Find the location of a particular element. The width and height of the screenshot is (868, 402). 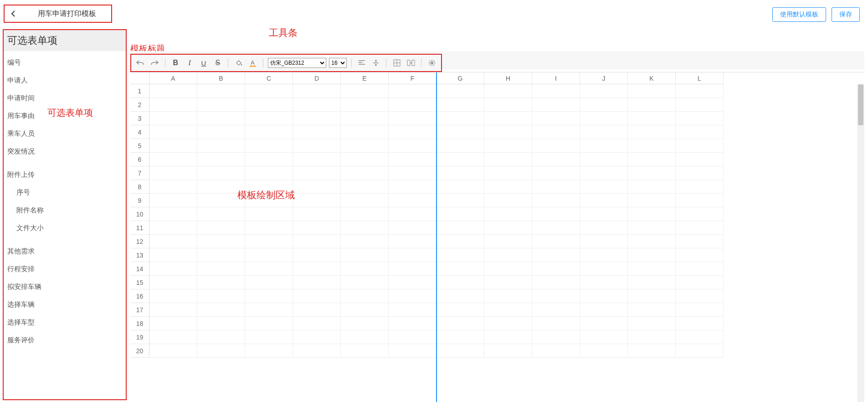

sidebar-item: 拟安排车辆 is located at coordinates (65, 287).